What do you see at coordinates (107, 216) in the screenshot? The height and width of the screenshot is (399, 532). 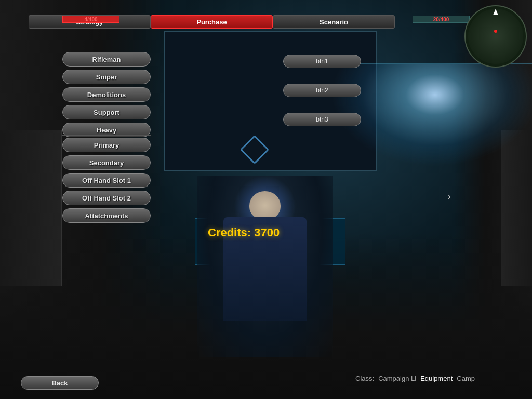 I see `equip-attachments-btn: Attatchments` at bounding box center [107, 216].